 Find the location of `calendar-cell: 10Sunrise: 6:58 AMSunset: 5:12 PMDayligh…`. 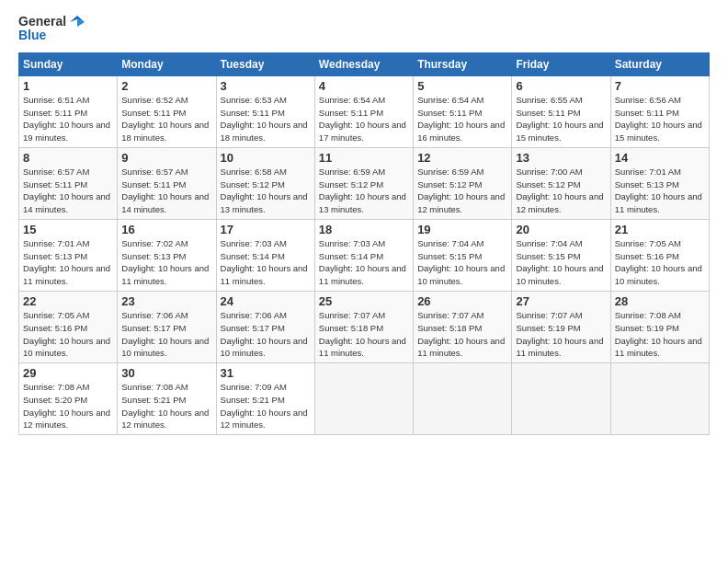

calendar-cell: 10Sunrise: 6:58 AMSunset: 5:12 PMDayligh… is located at coordinates (265, 183).